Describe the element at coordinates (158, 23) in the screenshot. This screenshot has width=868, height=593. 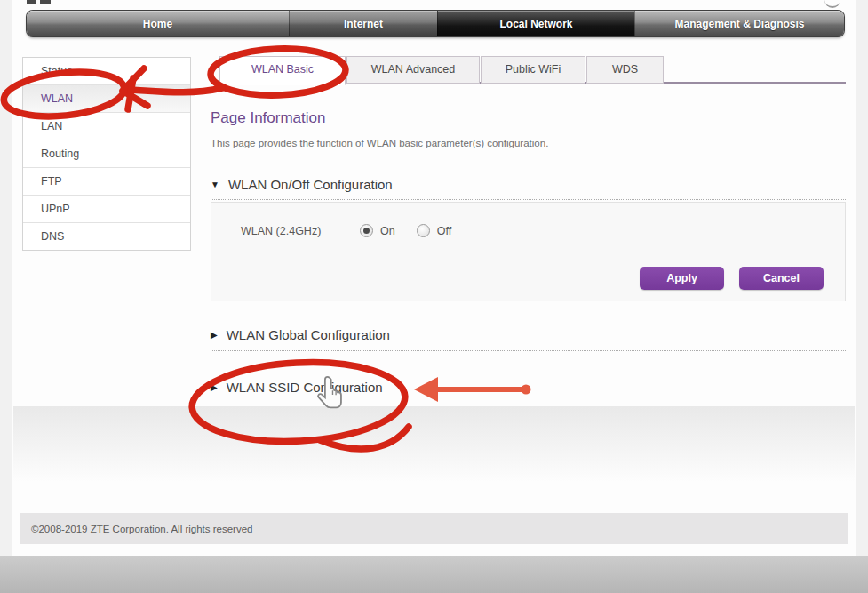
I see `nav-item-home: Home` at that location.